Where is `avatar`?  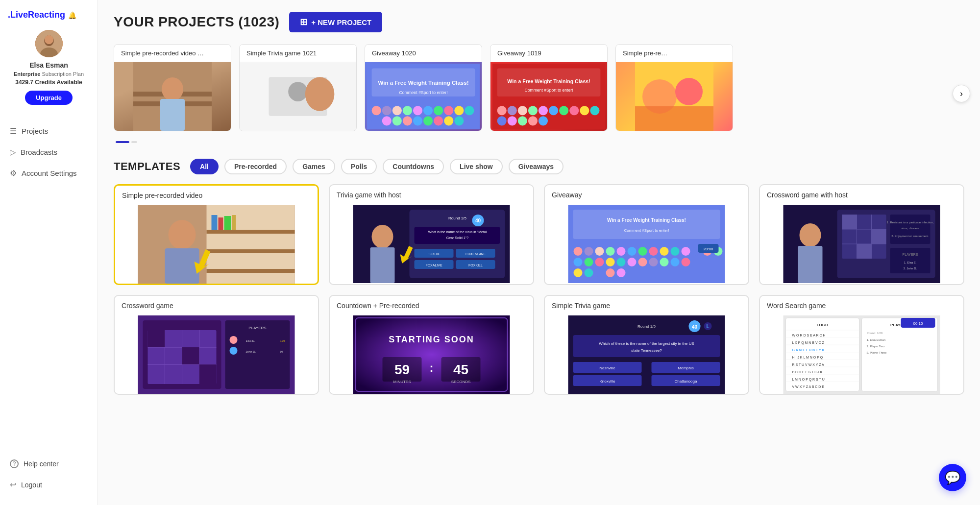 avatar is located at coordinates (49, 44).